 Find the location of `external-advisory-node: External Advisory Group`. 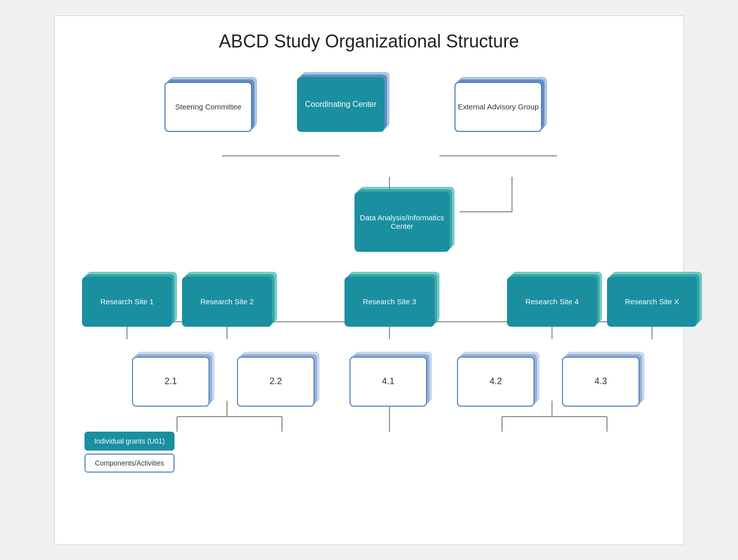

external-advisory-node: External Advisory Group is located at coordinates (498, 107).